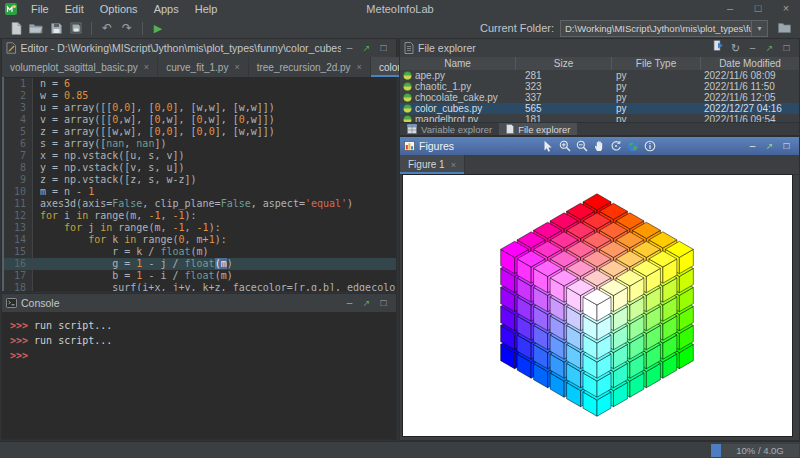 The height and width of the screenshot is (458, 800). Describe the element at coordinates (203, 356) in the screenshot. I see `console-line: >>>` at that location.